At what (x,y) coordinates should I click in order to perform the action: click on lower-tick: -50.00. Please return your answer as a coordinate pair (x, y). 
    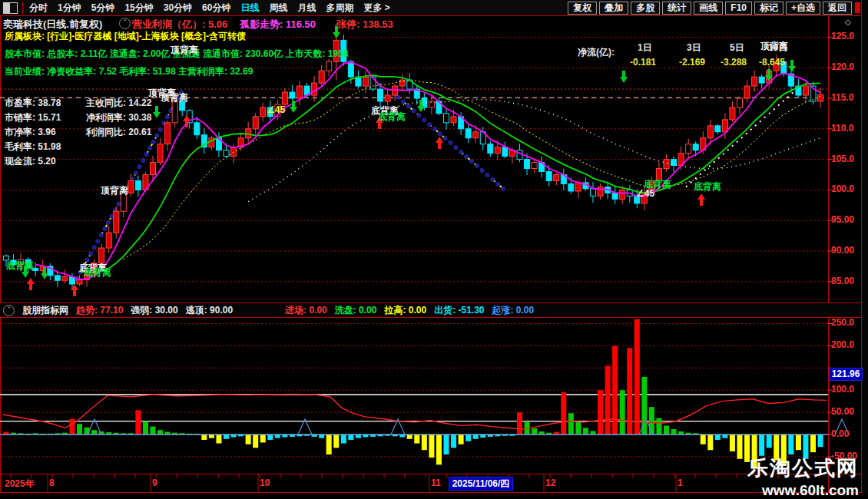
    Looking at the image, I should click on (846, 456).